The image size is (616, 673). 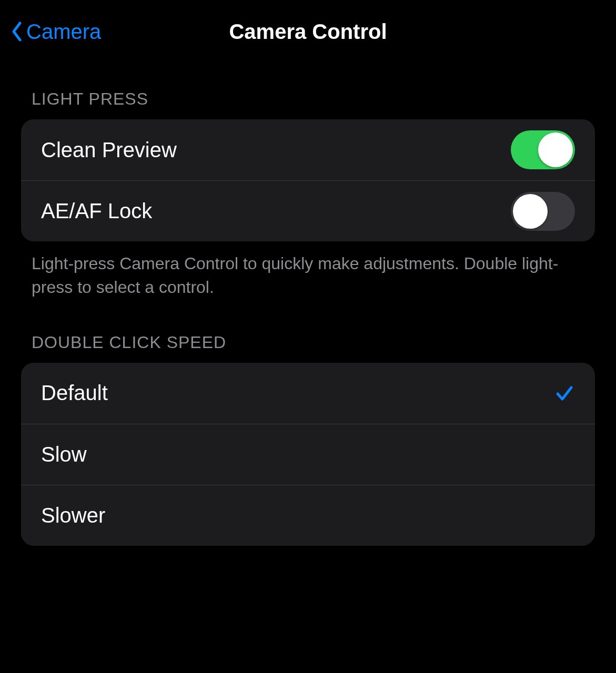 What do you see at coordinates (64, 454) in the screenshot?
I see `option-label: Slow` at bounding box center [64, 454].